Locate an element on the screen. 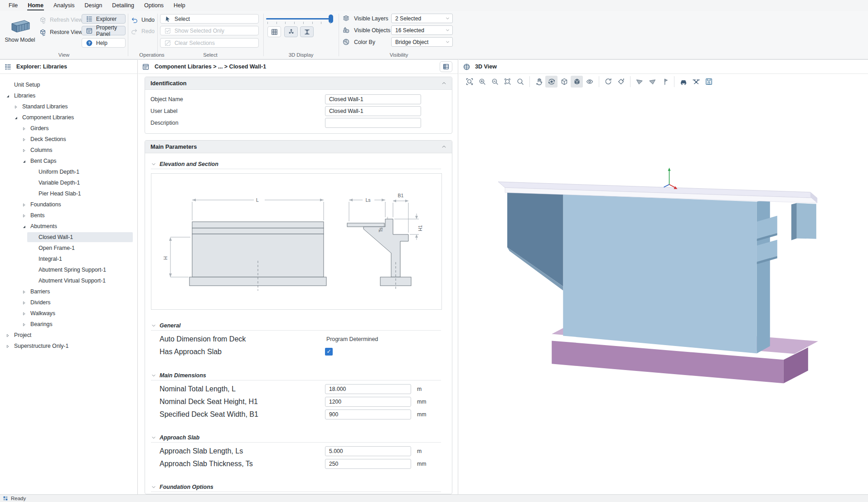 This screenshot has width=868, height=502. zoom-out-button is located at coordinates (495, 82).